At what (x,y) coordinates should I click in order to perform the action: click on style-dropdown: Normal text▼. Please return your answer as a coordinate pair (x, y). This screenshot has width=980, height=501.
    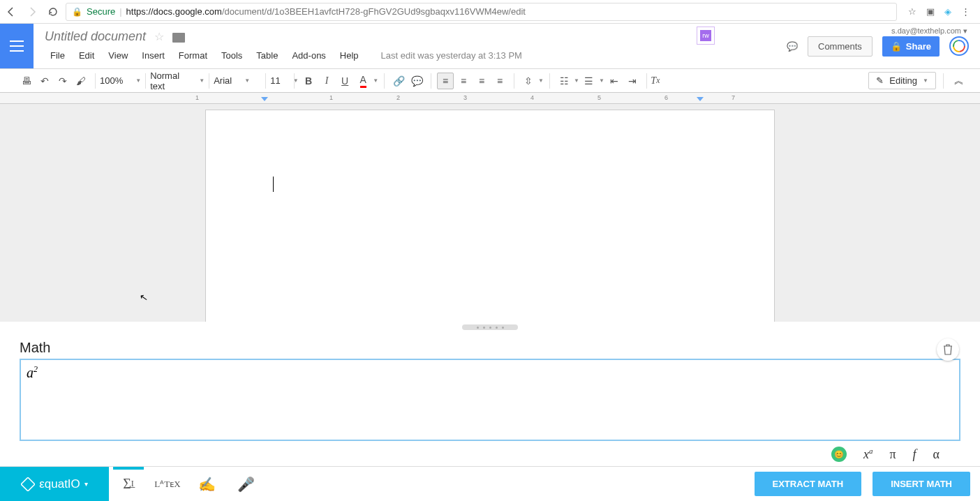
    Looking at the image, I should click on (177, 81).